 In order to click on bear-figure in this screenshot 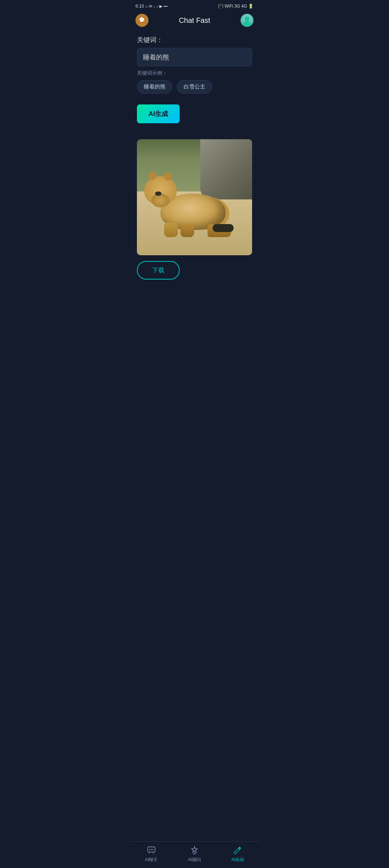, I will do `click(189, 208)`.